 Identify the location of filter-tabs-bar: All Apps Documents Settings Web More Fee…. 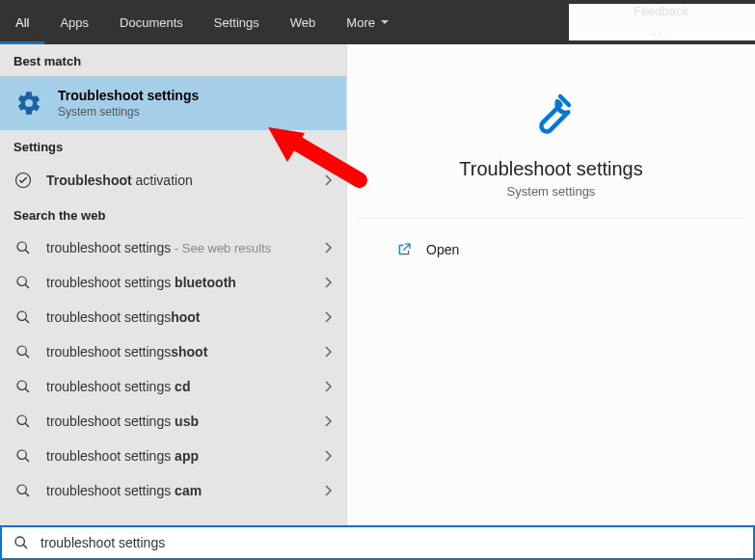
(378, 22).